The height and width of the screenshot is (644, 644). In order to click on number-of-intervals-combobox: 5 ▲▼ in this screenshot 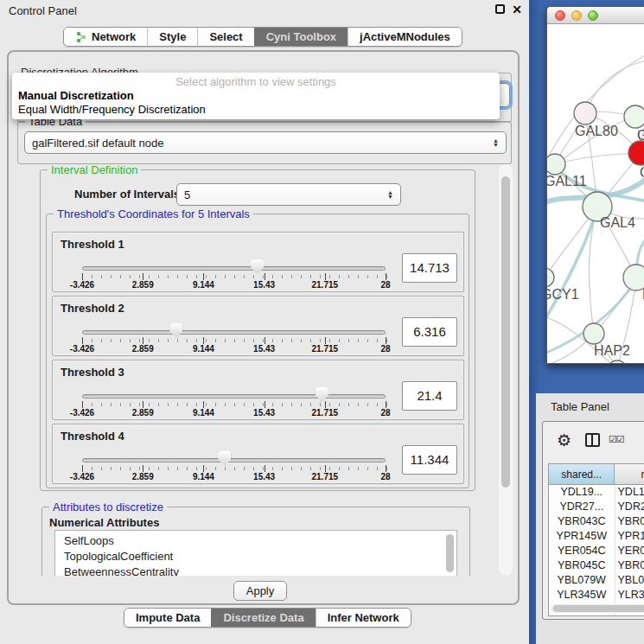, I will do `click(289, 194)`.